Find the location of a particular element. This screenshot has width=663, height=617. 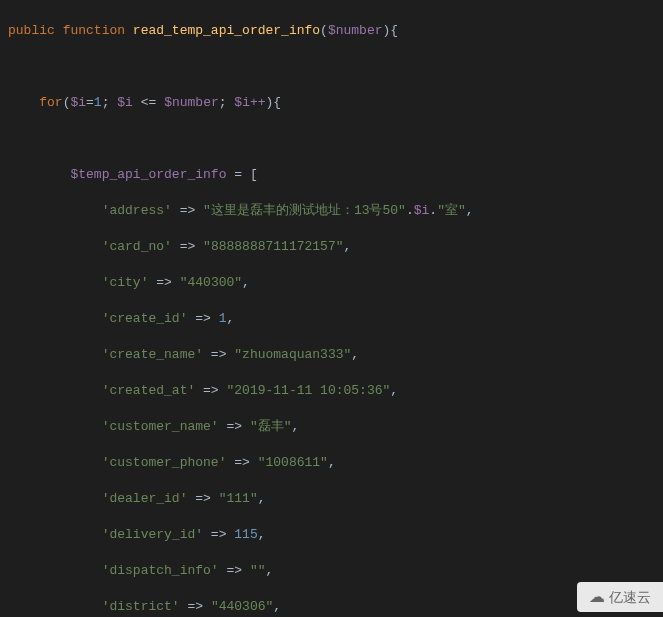

watermark: ☁ 亿速云 is located at coordinates (620, 597).